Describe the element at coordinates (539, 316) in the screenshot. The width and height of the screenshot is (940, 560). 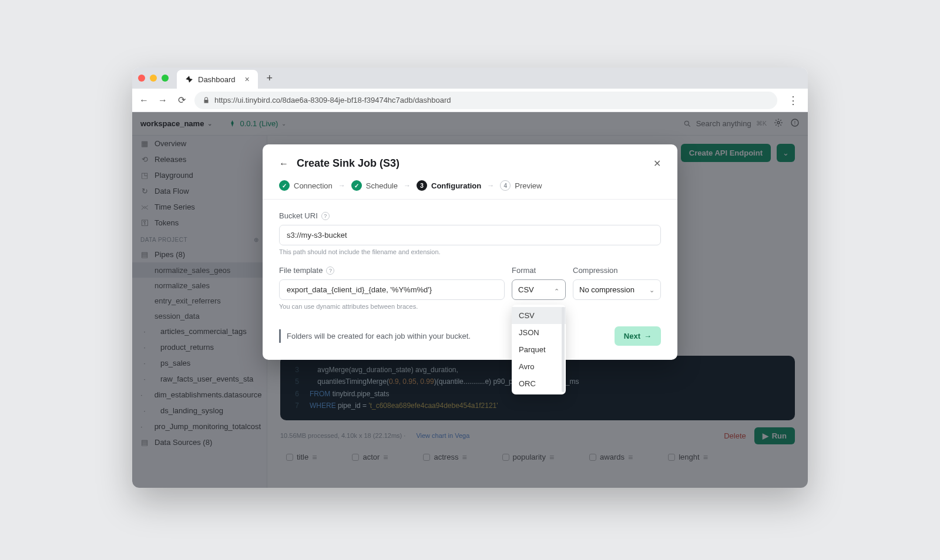
I see `format-option: CSV` at that location.